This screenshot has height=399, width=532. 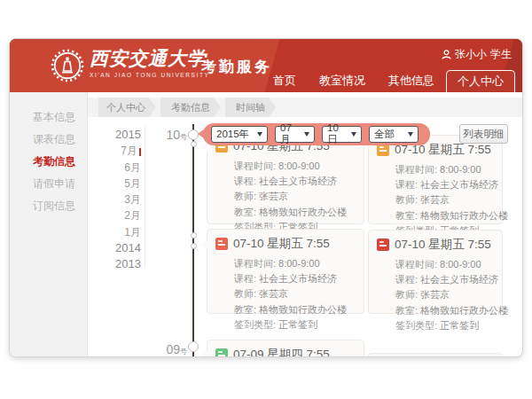 I want to click on nav-item-classrooms: 教室情况, so click(x=342, y=81).